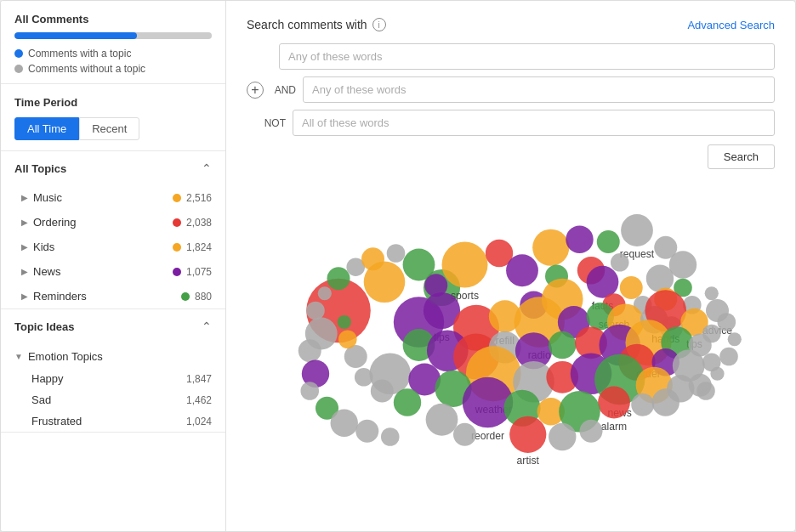  What do you see at coordinates (41, 168) in the screenshot?
I see `all-topics-title: All Topics` at bounding box center [41, 168].